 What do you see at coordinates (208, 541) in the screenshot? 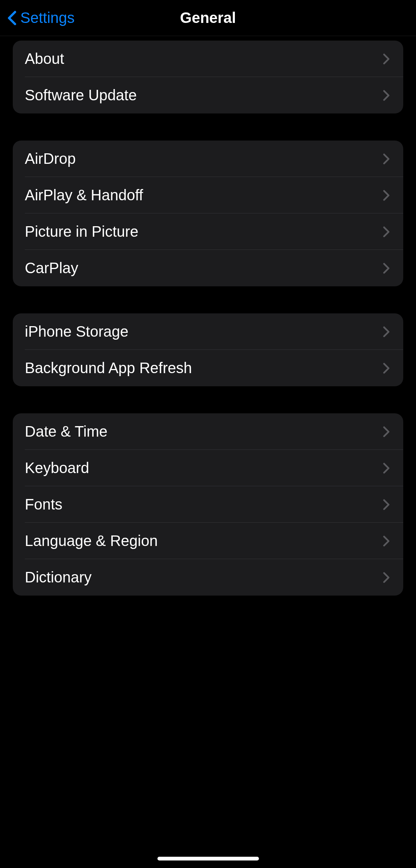
I see `row-language-region: Language & Region` at bounding box center [208, 541].